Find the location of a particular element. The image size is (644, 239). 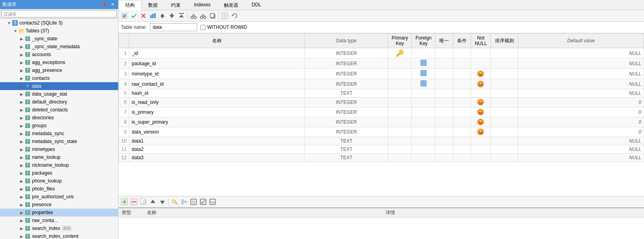

toolbar-chart-btn is located at coordinates (153, 16).